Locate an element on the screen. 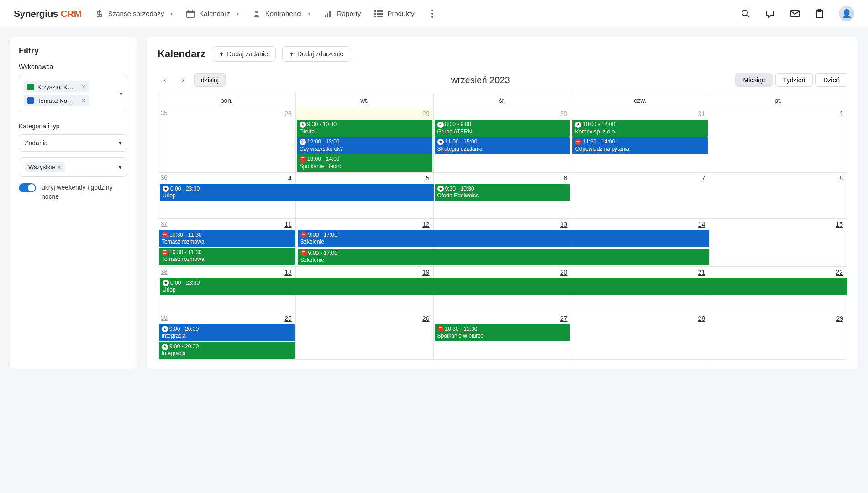 The image size is (868, 493). avatar: 👤 is located at coordinates (847, 14).